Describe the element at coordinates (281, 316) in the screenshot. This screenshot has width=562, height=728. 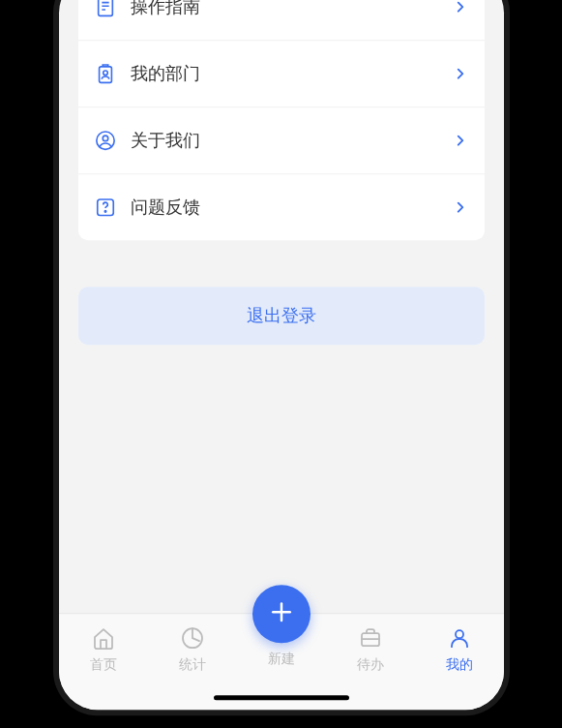
I see `logout-button: 退出登录` at that location.